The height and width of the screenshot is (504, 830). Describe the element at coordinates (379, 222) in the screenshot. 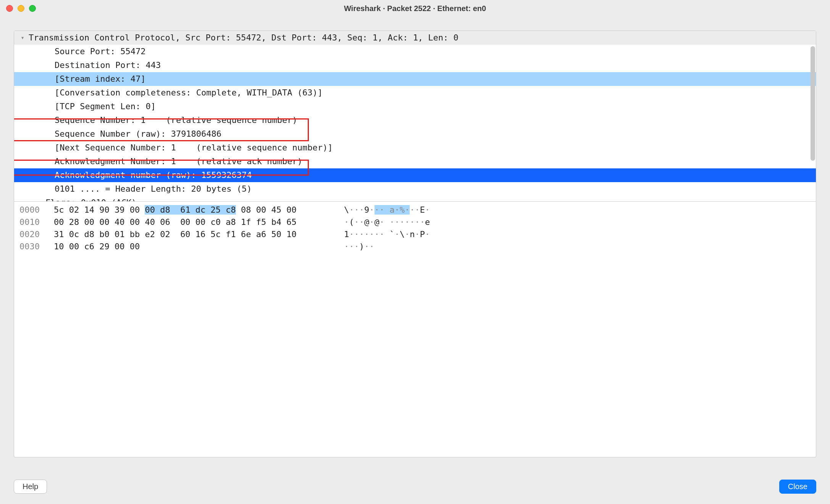

I see `hex-ascii: ·(··@·@· ·······e` at that location.